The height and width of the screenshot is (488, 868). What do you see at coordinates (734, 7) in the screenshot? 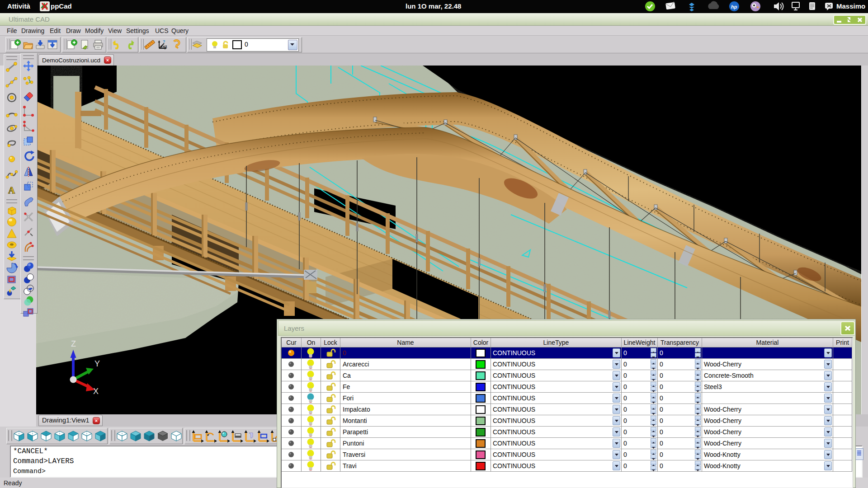
I see `svg-text: hp` at bounding box center [734, 7].